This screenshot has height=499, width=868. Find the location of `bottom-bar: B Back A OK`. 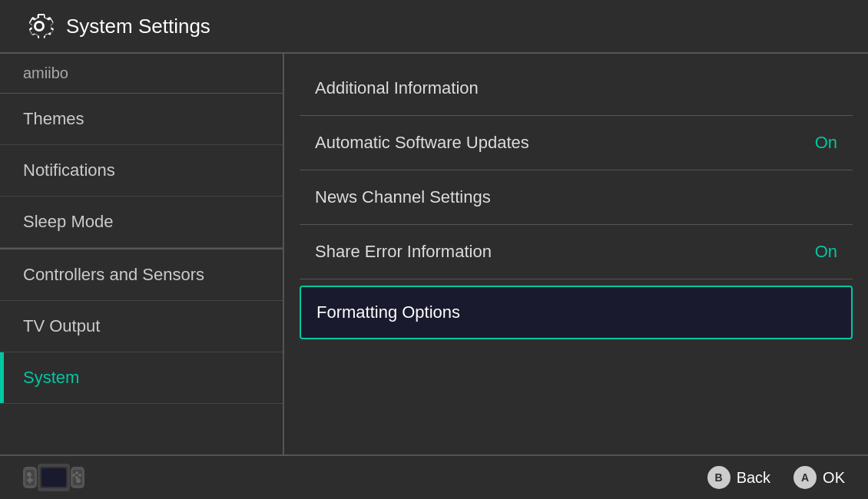

bottom-bar: B Back A OK is located at coordinates (434, 477).